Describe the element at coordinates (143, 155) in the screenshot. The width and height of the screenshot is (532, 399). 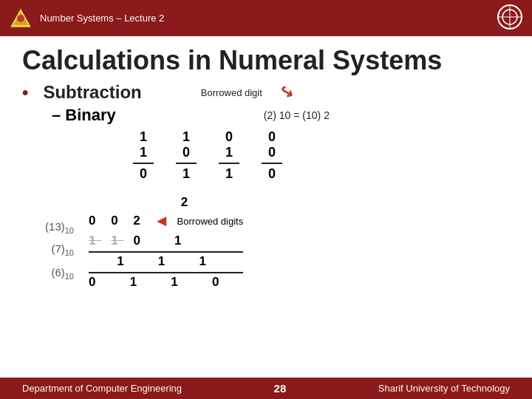
I see `binary-col-1: 1 1 0` at that location.